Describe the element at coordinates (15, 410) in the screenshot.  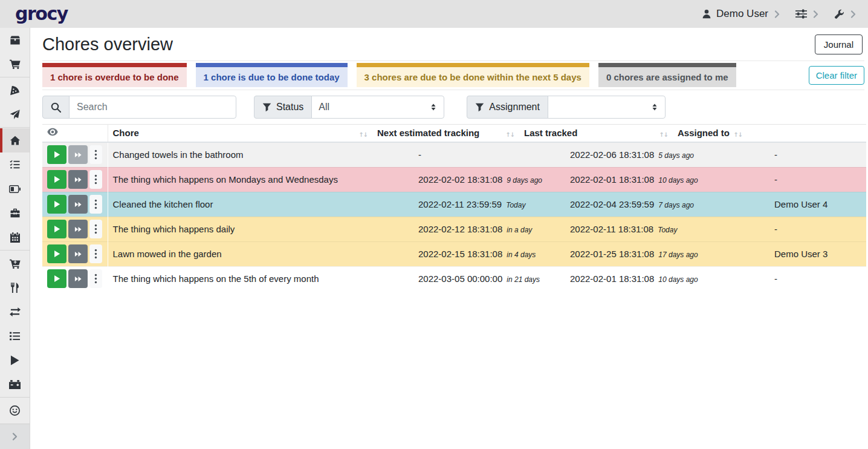
I see `sidebar-item-smiley` at that location.